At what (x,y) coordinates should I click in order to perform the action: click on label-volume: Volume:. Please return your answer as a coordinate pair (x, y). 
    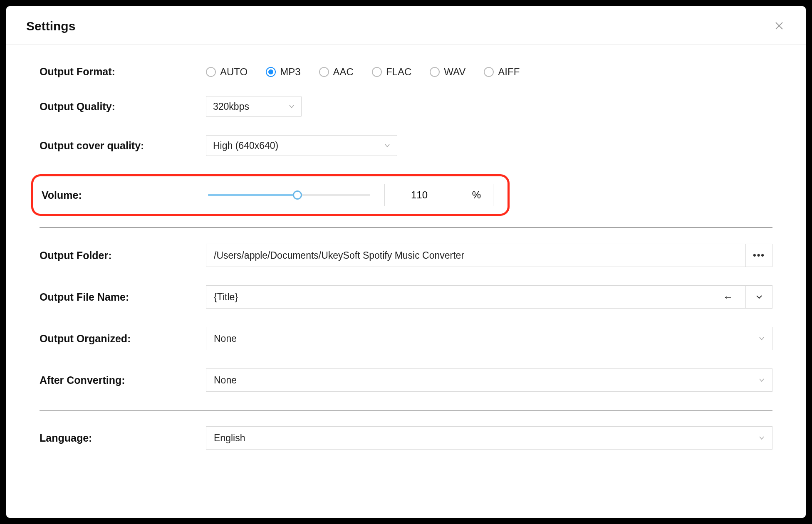
    Looking at the image, I should click on (125, 195).